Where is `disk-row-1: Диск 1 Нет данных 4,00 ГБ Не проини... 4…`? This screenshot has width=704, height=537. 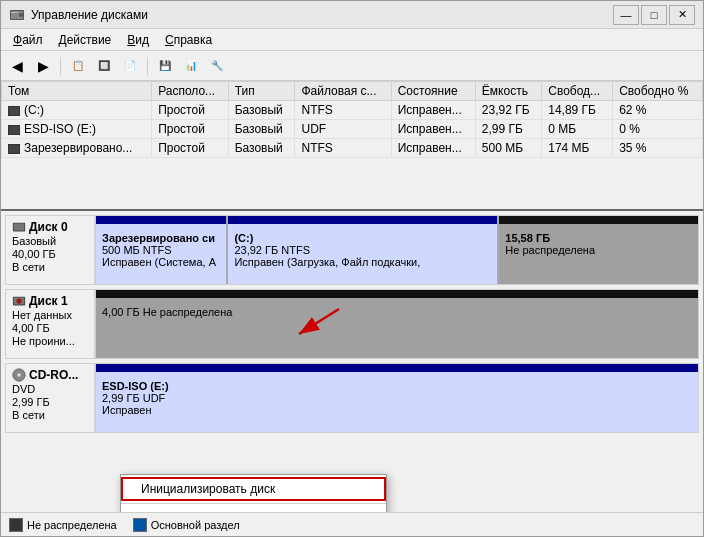
disk-row-1: Диск 1 Нет данных 4,00 ГБ Не проини... 4… is located at coordinates (352, 324).